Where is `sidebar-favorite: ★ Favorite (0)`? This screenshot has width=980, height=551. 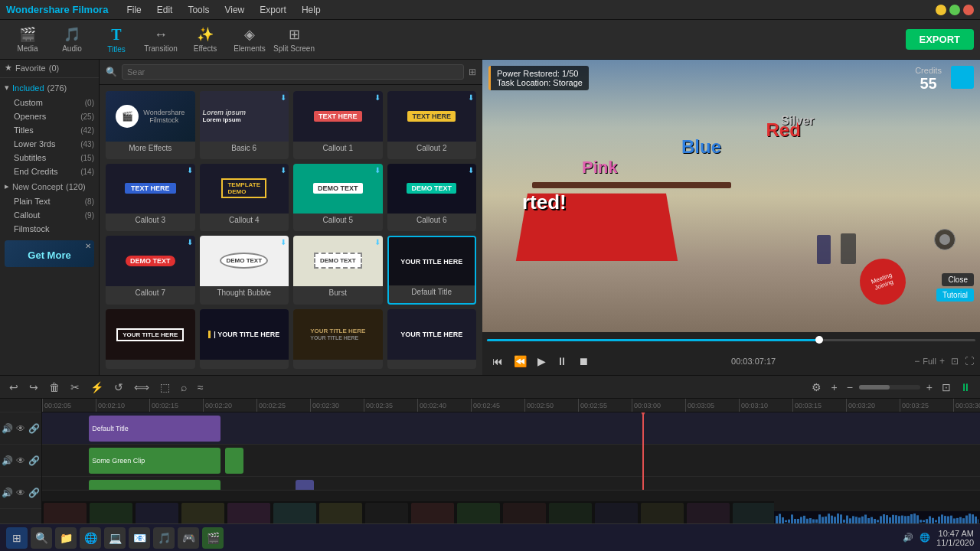 sidebar-favorite: ★ Favorite (0) is located at coordinates (49, 67).